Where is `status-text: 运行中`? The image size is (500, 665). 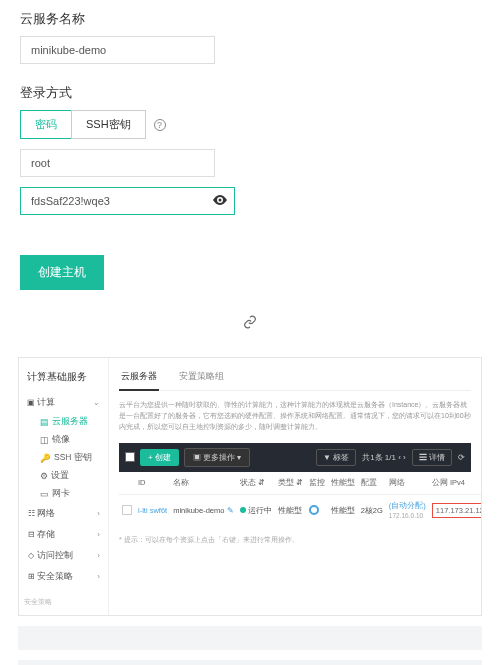
status-text: 运行中 is located at coordinates (260, 510).